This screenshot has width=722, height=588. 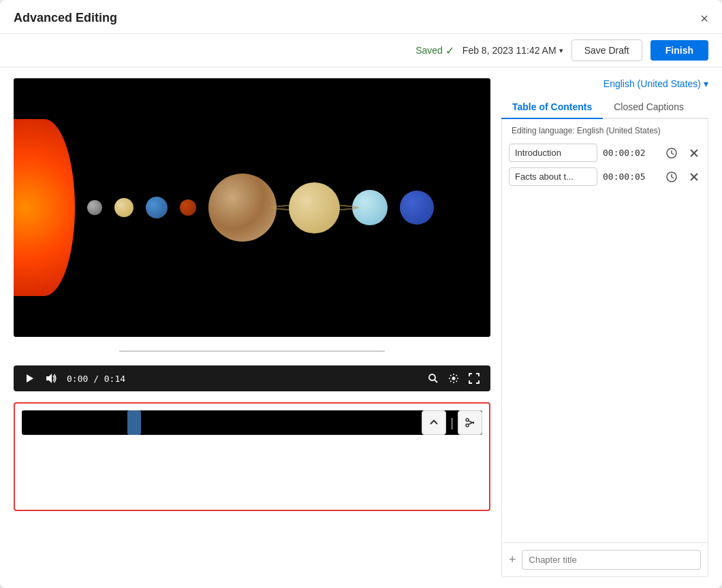 What do you see at coordinates (252, 378) in the screenshot?
I see `video-controls: 0:00 / 0:14` at bounding box center [252, 378].